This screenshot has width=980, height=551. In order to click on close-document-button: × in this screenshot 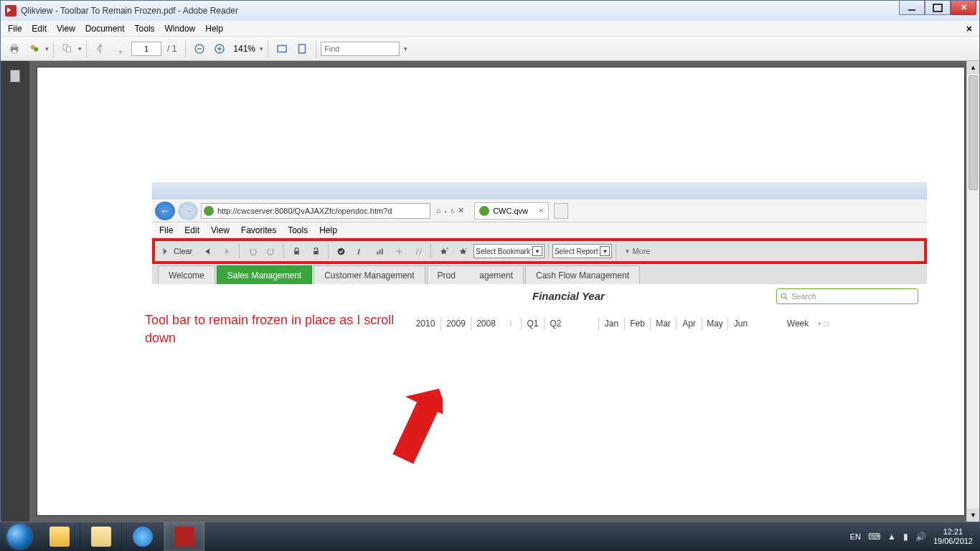, I will do `click(969, 29)`.